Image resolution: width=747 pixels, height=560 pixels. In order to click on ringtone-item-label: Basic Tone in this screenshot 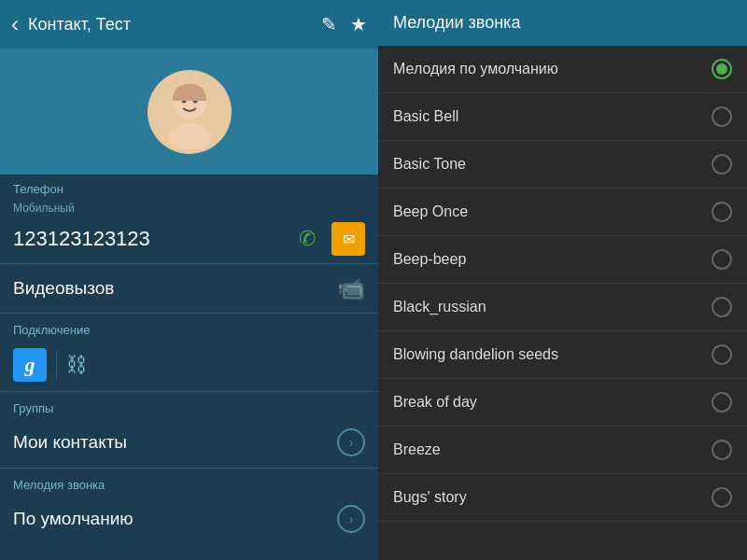, I will do `click(553, 164)`.